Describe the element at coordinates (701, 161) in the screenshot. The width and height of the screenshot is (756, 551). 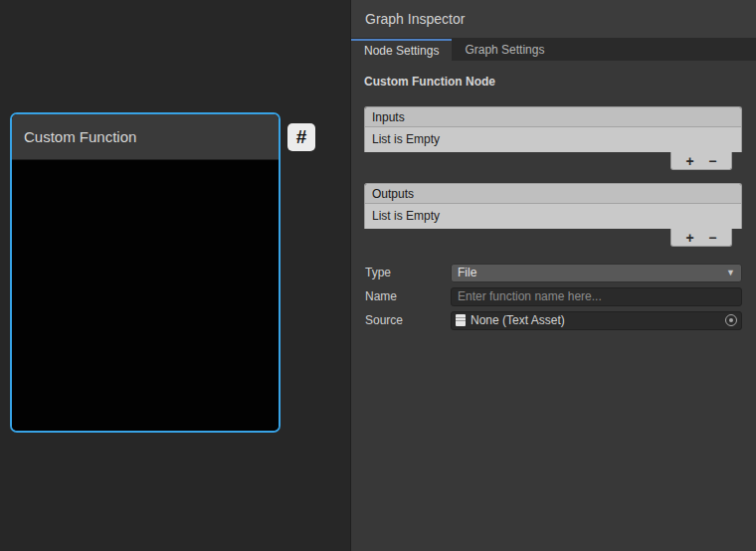
I see `inputs-list-footer: + −` at that location.